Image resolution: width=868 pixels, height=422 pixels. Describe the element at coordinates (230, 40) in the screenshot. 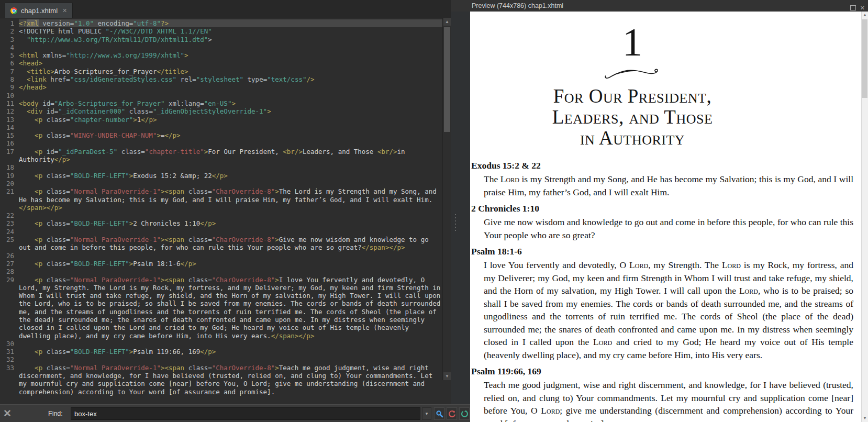

I see `code-line-text: "http://www.w3.org/TR/xhtml11/DTD/xhtml1…` at that location.